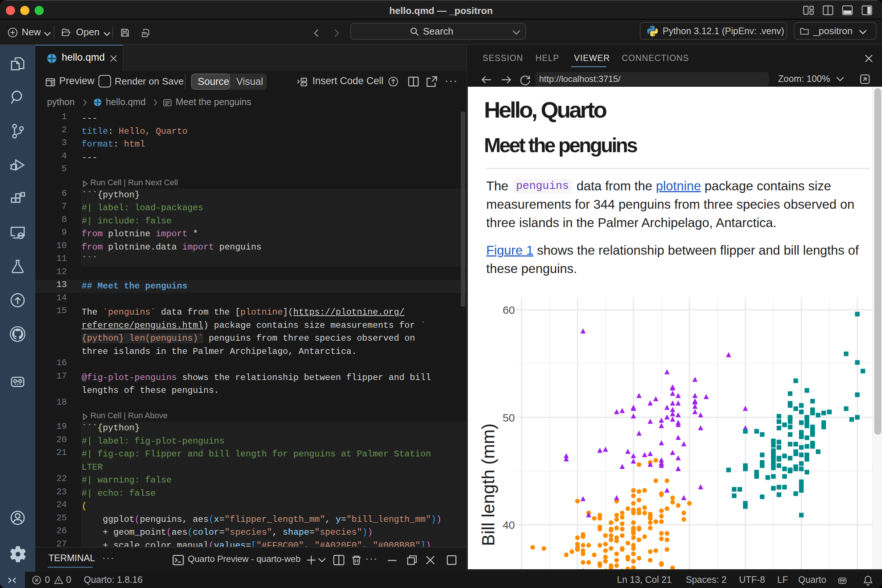  I want to click on svg-text: 60, so click(509, 310).